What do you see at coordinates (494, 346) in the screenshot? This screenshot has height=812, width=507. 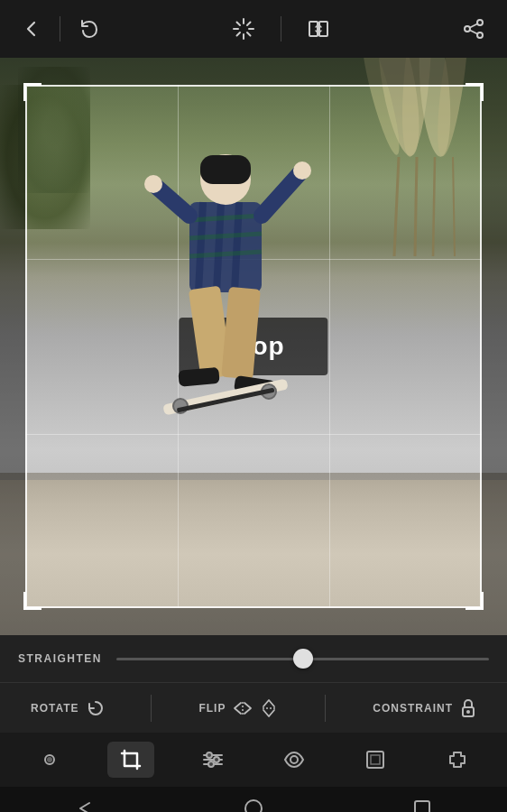 I see `crop-outside-right` at bounding box center [494, 346].